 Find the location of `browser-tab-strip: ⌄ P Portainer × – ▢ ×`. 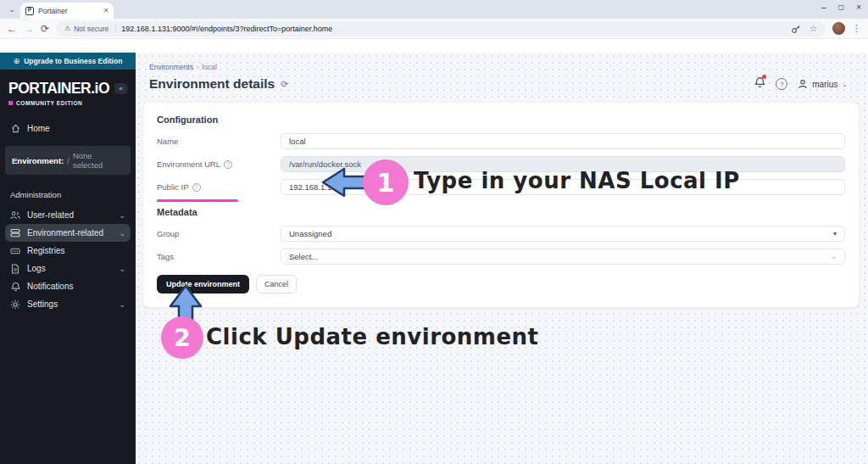

browser-tab-strip: ⌄ P Portainer × – ▢ × is located at coordinates (434, 9).